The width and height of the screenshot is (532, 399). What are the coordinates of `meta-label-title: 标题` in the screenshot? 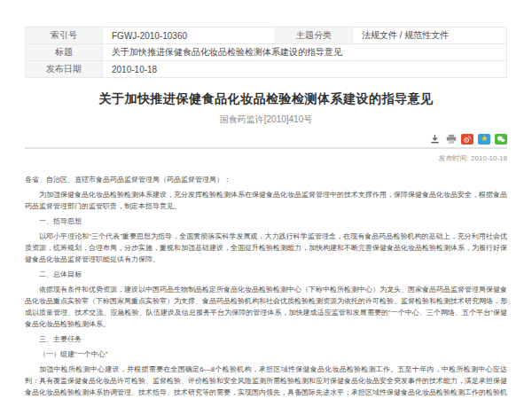 It's located at (64, 53).